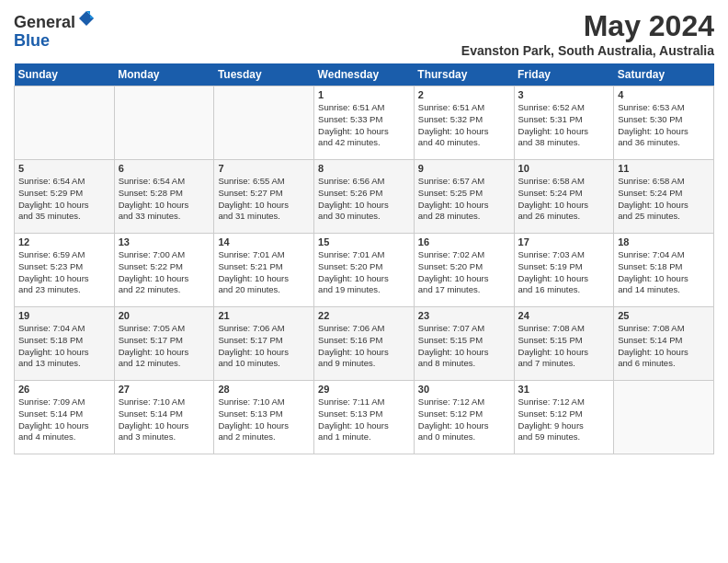 This screenshot has width=728, height=563. I want to click on day-info: Sunrise: 7:01 AM Sunset: 5:21 PM Dayligh…, so click(264, 272).